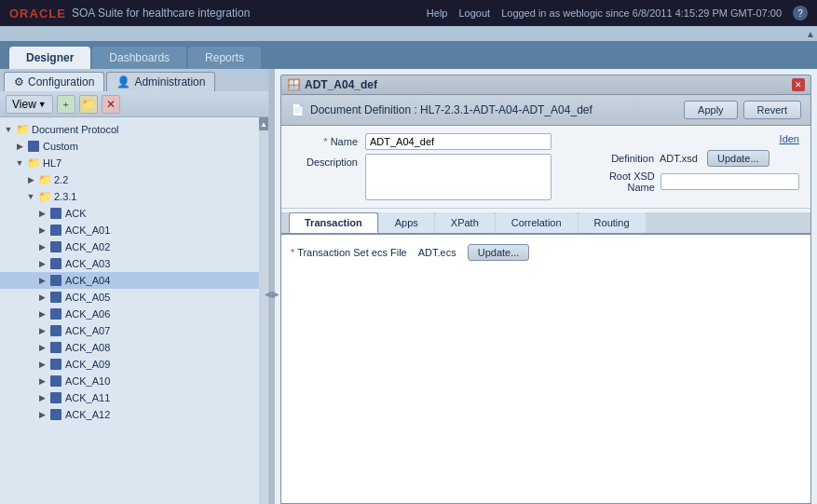 This screenshot has width=817, height=504. I want to click on tab-correlation: Correlation, so click(537, 223).